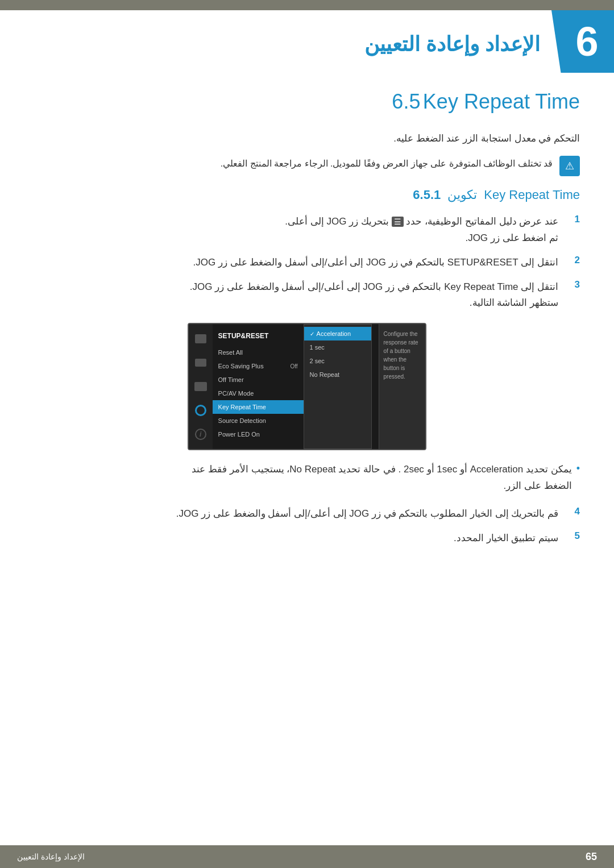 This screenshot has width=614, height=868. What do you see at coordinates (338, 347) in the screenshot?
I see `submenu-item-1sec: 1 sec` at bounding box center [338, 347].